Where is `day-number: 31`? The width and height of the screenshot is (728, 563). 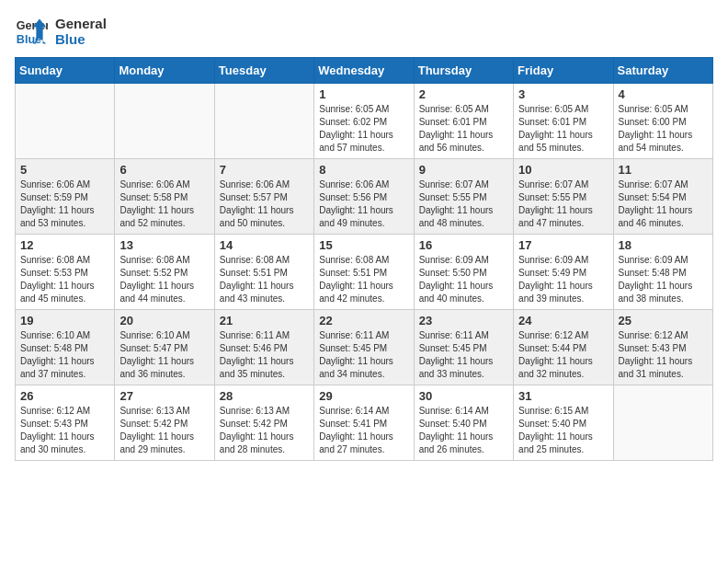
day-number: 31 is located at coordinates (563, 396).